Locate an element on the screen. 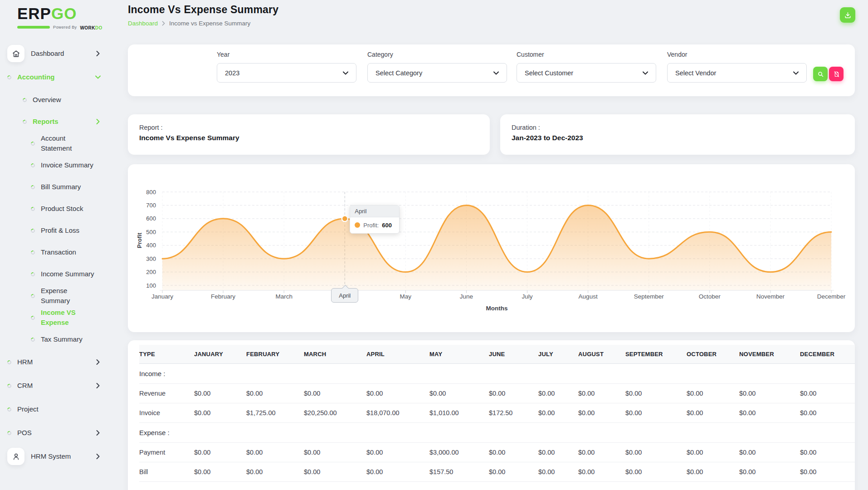 The image size is (868, 490). sidebar-item-income-vs-expense: Income VSExpense is located at coordinates (63, 318).